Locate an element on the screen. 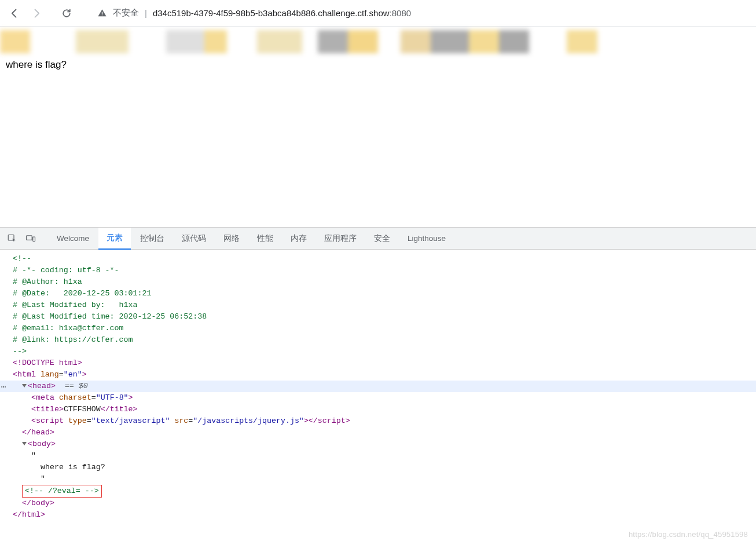 The height and width of the screenshot is (541, 756). tab-security: 安全 is located at coordinates (382, 239).